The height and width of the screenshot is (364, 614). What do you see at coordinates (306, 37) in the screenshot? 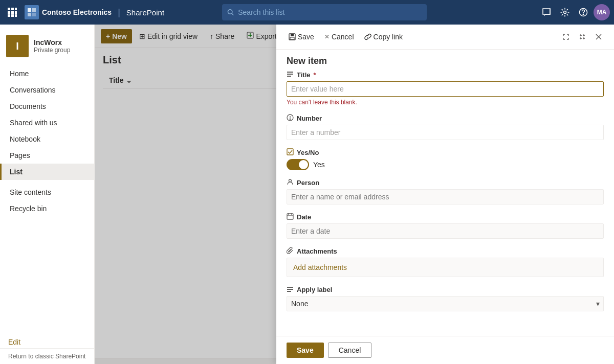
I see `panel-save-label: Save` at bounding box center [306, 37].